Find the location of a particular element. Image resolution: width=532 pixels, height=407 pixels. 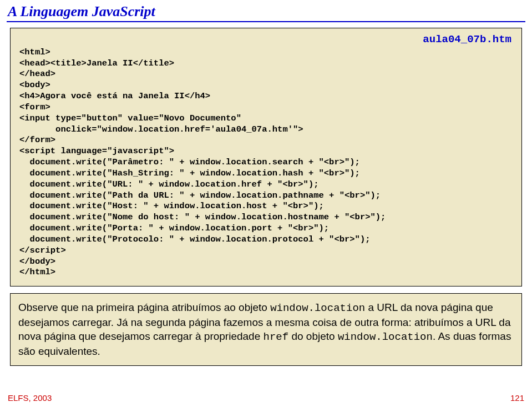

code-line: document.write("Parâmetro: " + window.lo… is located at coordinates (190, 162).